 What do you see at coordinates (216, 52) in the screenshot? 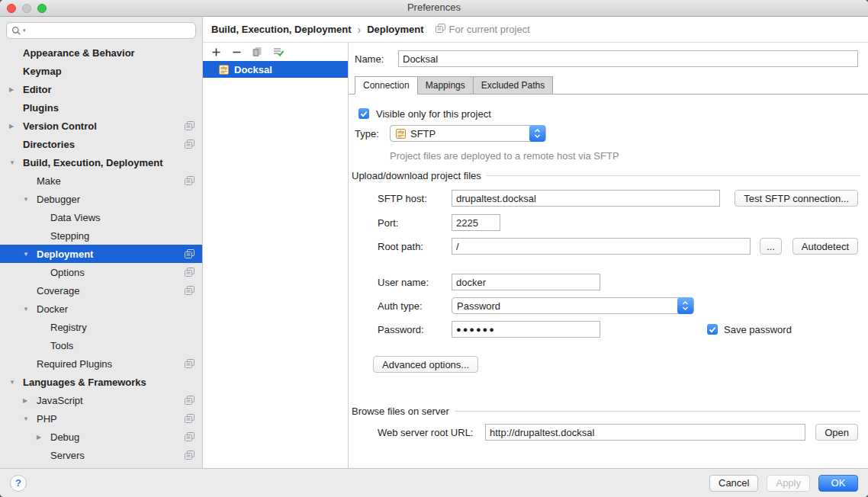
I see `add-server-icon` at bounding box center [216, 52].